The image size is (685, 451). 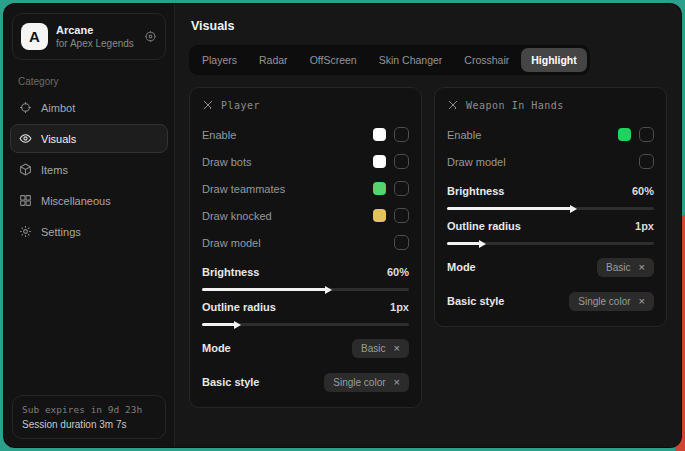 I want to click on tab-radar: Radar, so click(x=274, y=60).